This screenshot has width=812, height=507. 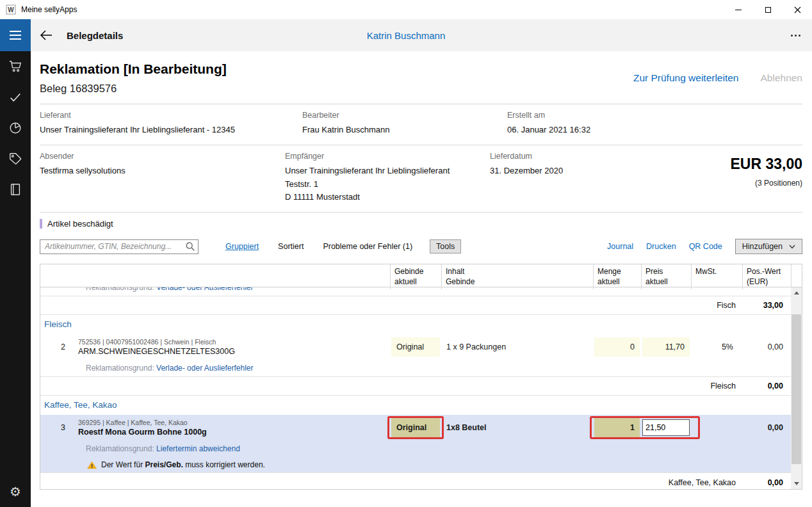 I want to click on article-name: ARM.SCHWEINEGESCHNETZELTES300G, so click(x=234, y=351).